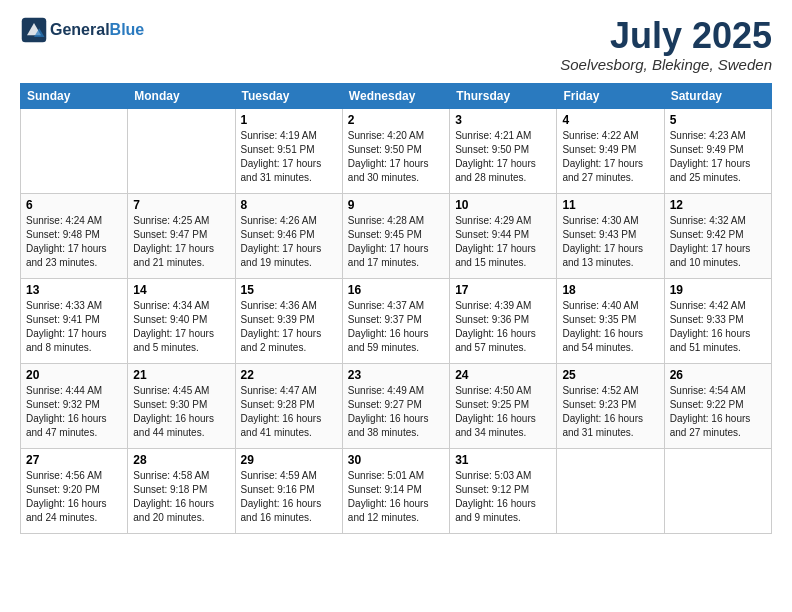 The height and width of the screenshot is (612, 792). Describe the element at coordinates (289, 497) in the screenshot. I see `day-info: Sunrise: 4:59 AMSunset: 9:16 PMDaylight:…` at that location.